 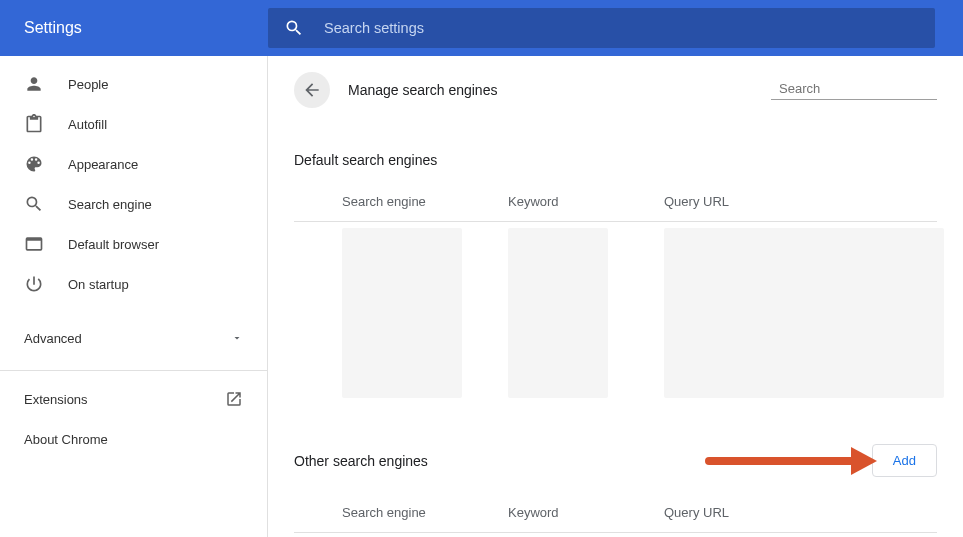 What do you see at coordinates (56, 400) in the screenshot?
I see `link-label: Extensions` at bounding box center [56, 400].